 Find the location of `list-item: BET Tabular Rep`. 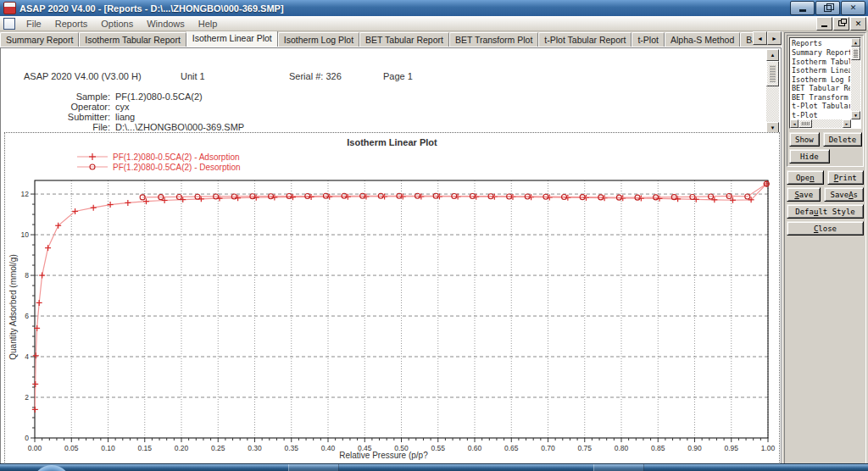

list-item: BET Tabular Rep is located at coordinates (821, 88).